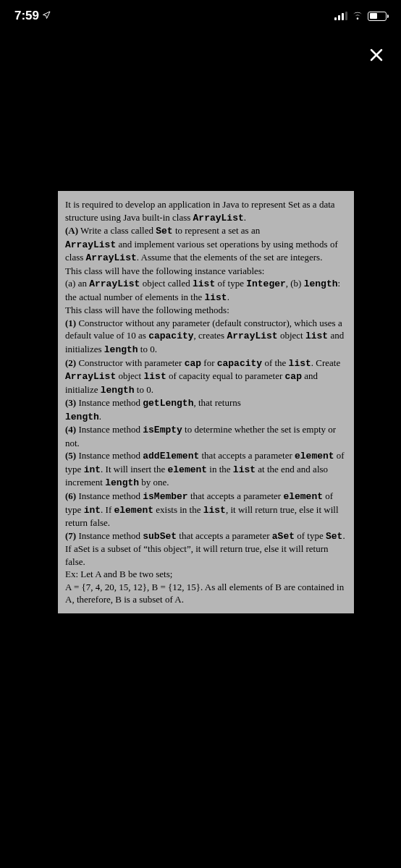 This screenshot has width=401, height=868. Describe the element at coordinates (206, 469) in the screenshot. I see `method-5: (5) Instance method addElement that acce…` at that location.